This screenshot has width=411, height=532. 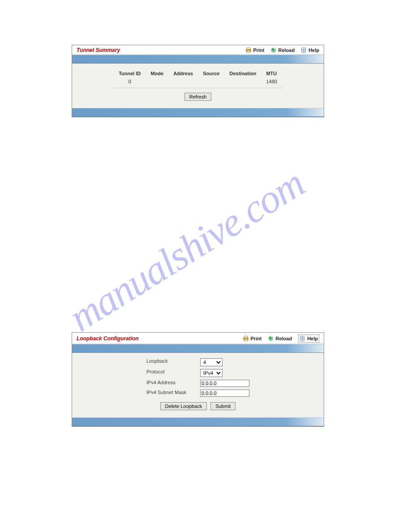 What do you see at coordinates (211, 373) in the screenshot?
I see `protocol-select: IPv4` at bounding box center [211, 373].